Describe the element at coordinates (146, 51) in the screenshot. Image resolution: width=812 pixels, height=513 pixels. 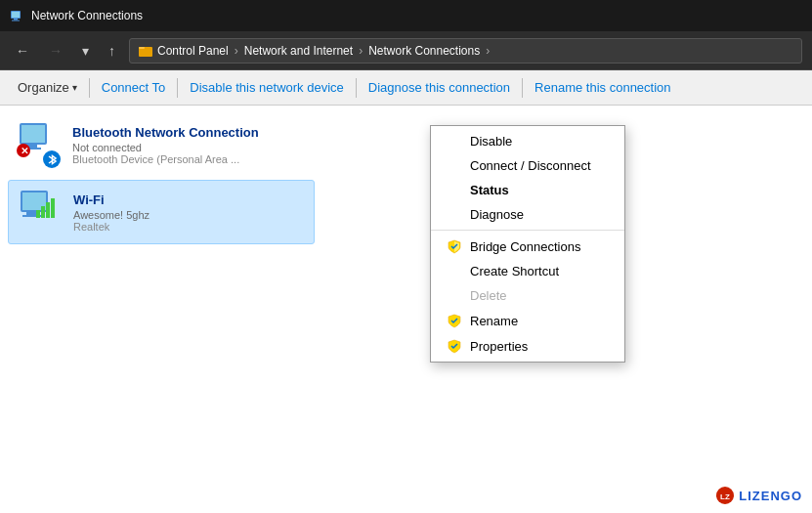
I see `folder-icon` at that location.